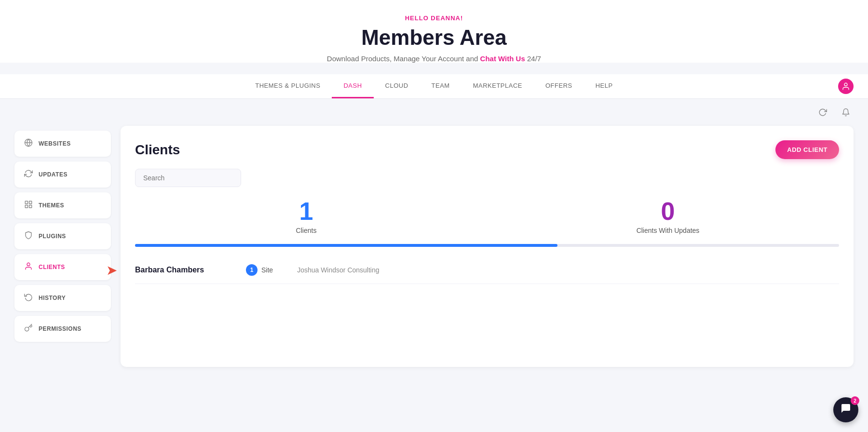 Image resolution: width=868 pixels, height=432 pixels. What do you see at coordinates (807, 149) in the screenshot?
I see `add-client-button: ADD CLIENT` at bounding box center [807, 149].